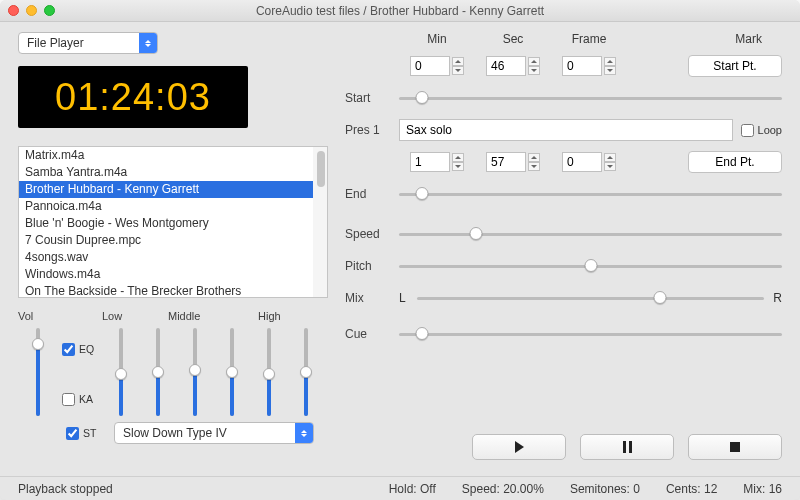 This screenshot has width=800, height=500. Describe the element at coordinates (80, 400) in the screenshot. I see `ka-checkbox: KA` at that location.